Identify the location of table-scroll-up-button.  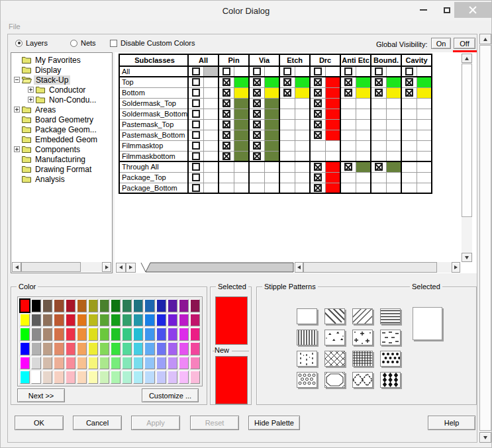
(467, 58).